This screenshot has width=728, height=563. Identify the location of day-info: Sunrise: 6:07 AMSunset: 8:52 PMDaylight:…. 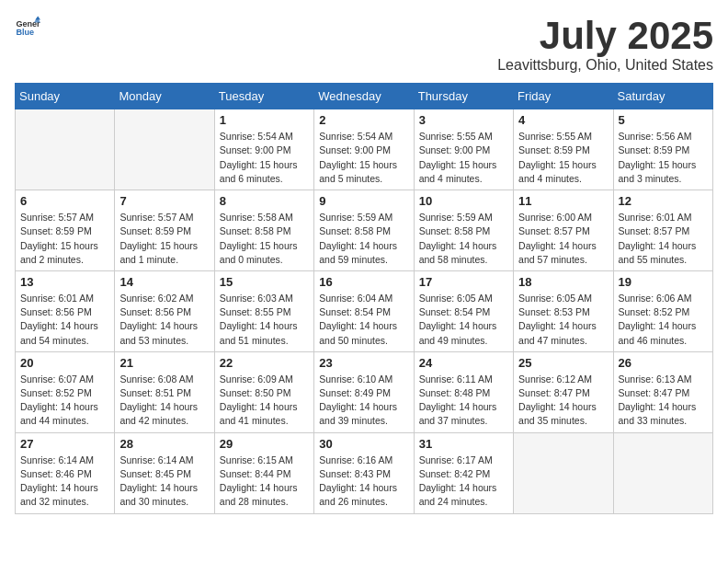
(64, 401).